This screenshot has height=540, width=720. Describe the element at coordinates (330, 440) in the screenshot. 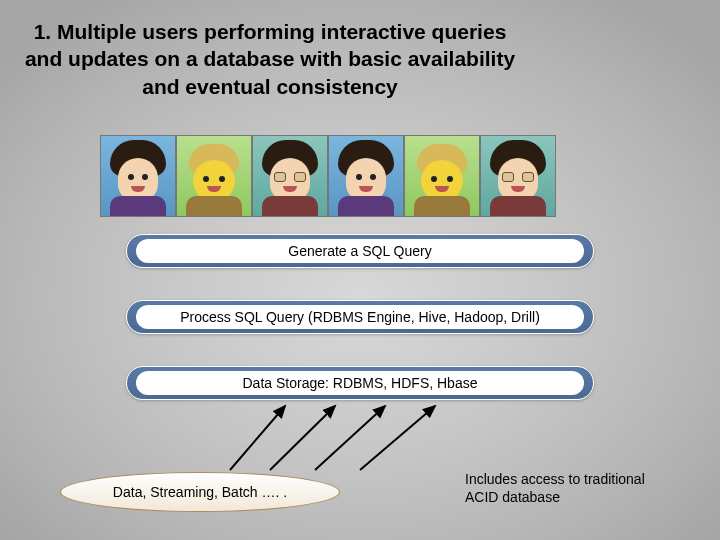

I see `arrows-source-to-storage` at that location.